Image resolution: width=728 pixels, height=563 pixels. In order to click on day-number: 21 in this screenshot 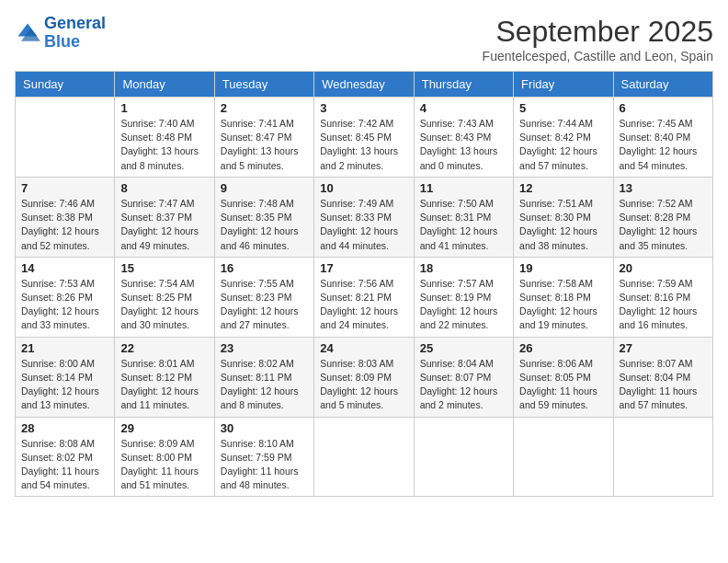, I will do `click(64, 348)`.